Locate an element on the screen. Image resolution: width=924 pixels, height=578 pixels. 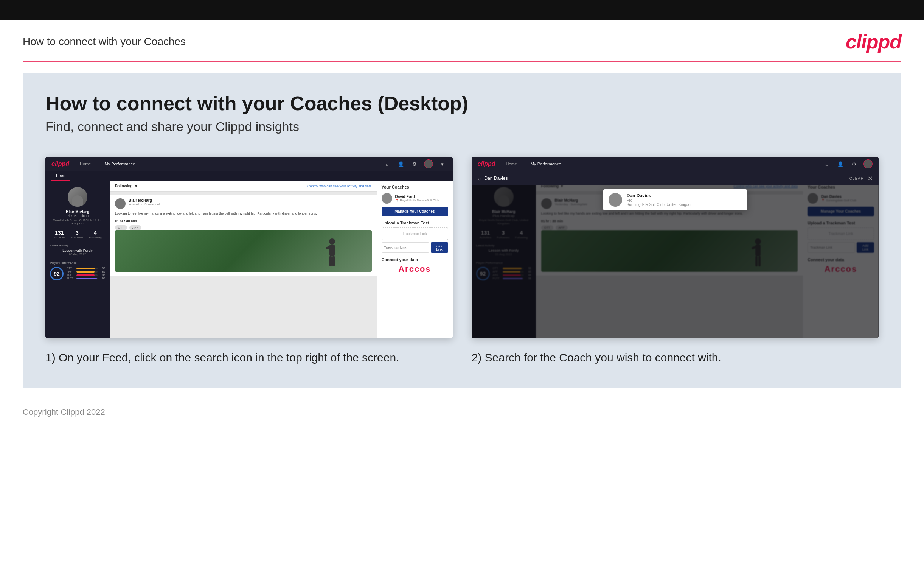
step1-screenshot: clippd Home My Performance ⌕ 👤 ⚙ ▾ is located at coordinates (249, 248).